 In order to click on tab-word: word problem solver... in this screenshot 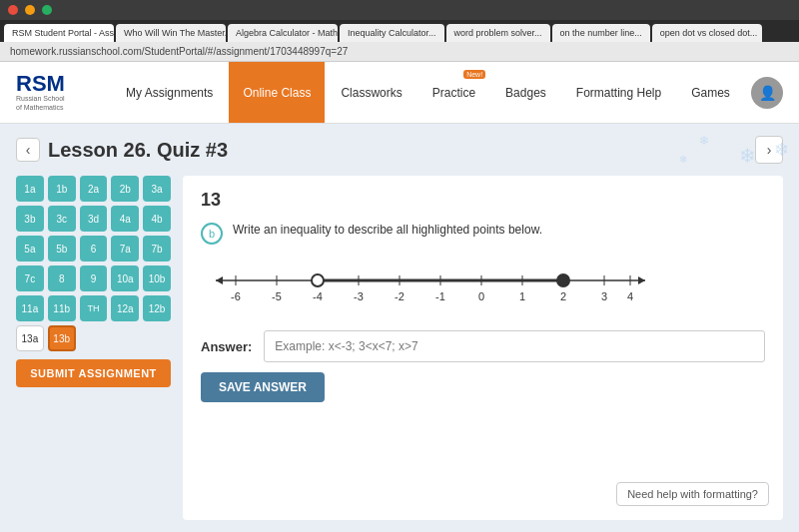, I will do `click(498, 33)`.